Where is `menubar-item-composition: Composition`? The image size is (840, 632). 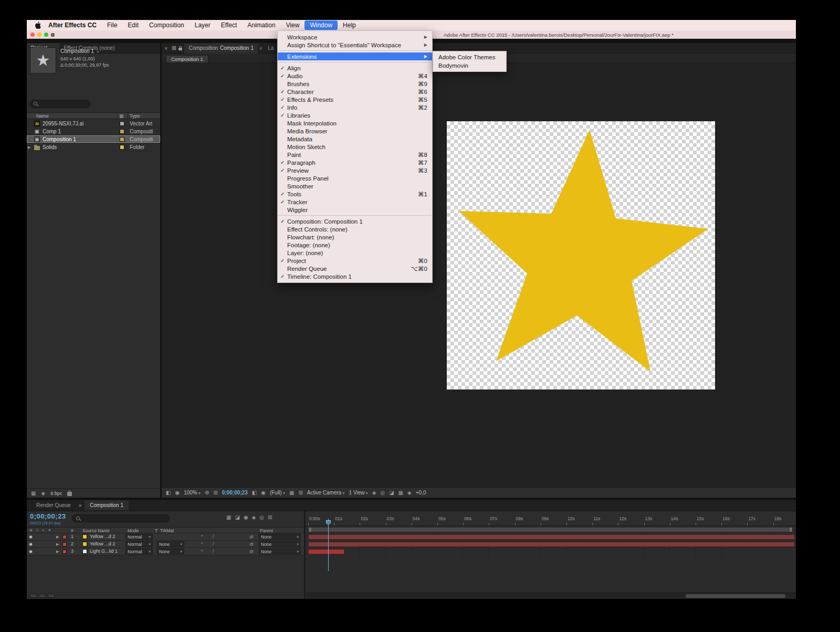
menubar-item-composition: Composition is located at coordinates (167, 25).